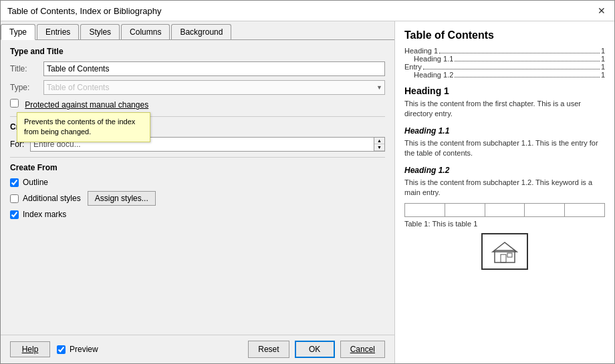  What do you see at coordinates (122, 198) in the screenshot?
I see `assign-styles-button: Assign styles...` at bounding box center [122, 198].